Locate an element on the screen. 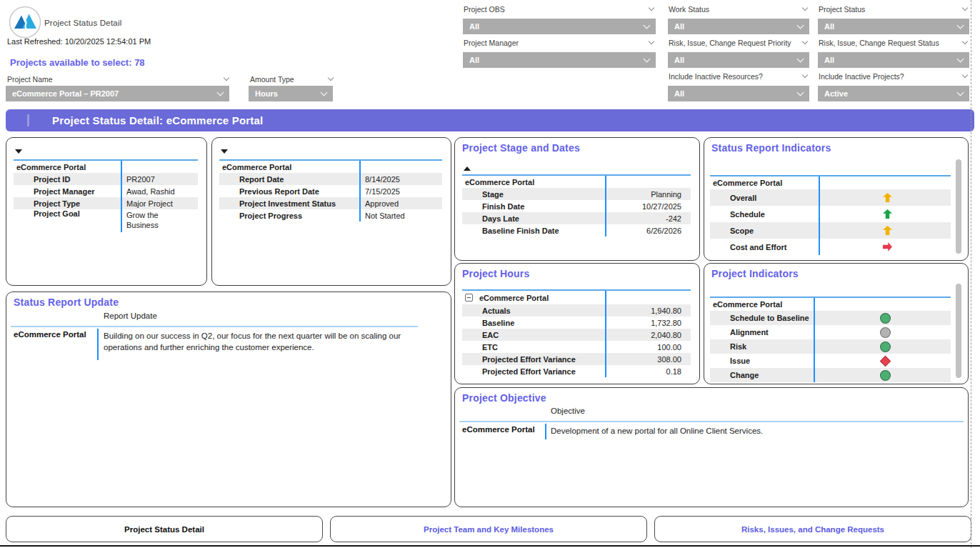 This screenshot has height=548, width=980. nav-button-label: Project Status Detail is located at coordinates (164, 529).